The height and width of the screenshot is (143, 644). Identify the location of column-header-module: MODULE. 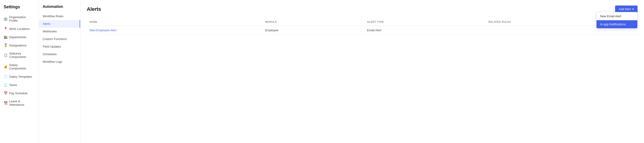
(313, 22).